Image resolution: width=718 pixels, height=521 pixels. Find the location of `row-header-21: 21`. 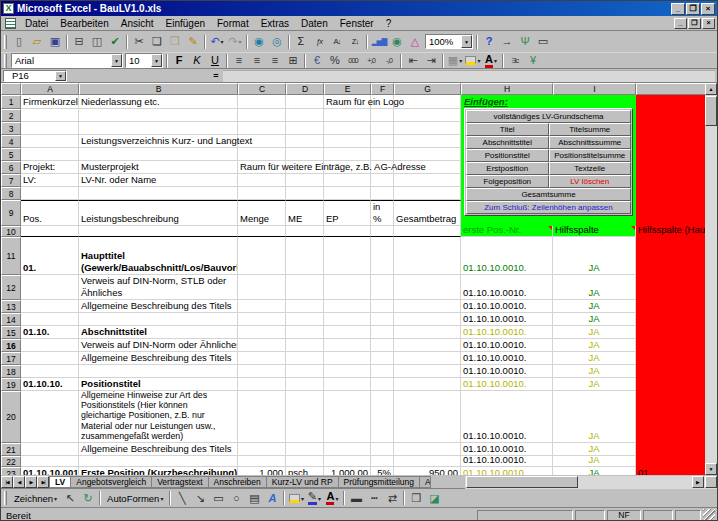

row-header-21: 21 is located at coordinates (11, 450).